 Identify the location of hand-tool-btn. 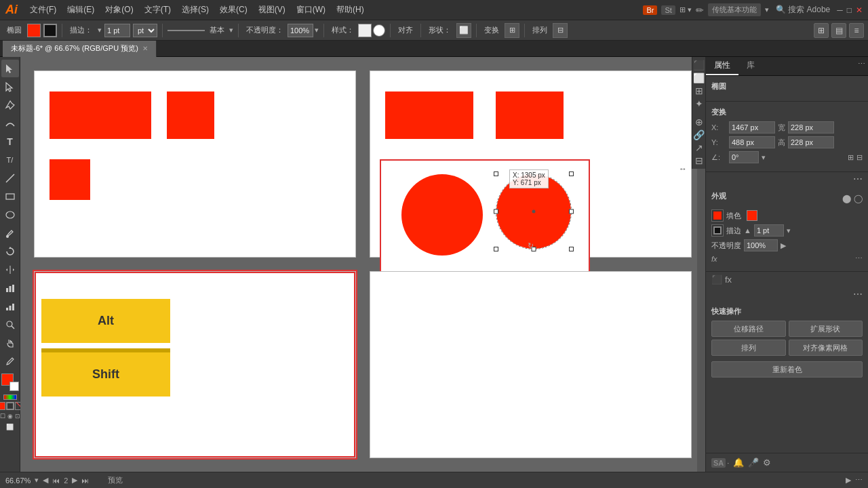
(10, 343).